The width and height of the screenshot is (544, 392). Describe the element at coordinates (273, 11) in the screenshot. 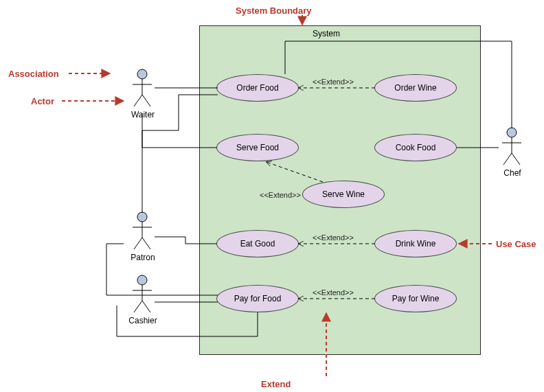

I see `annotation-system-boundary: System Boundary` at that location.